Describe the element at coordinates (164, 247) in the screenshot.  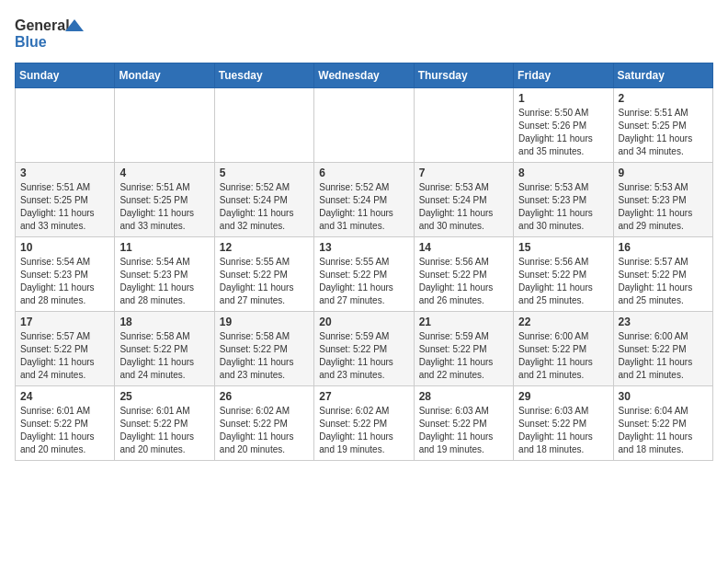
I see `day-number: 11` at that location.